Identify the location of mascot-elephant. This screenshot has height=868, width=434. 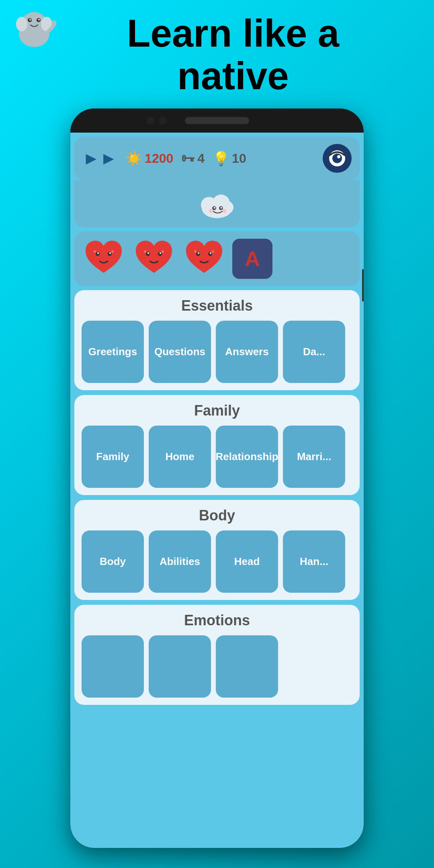
(34, 30).